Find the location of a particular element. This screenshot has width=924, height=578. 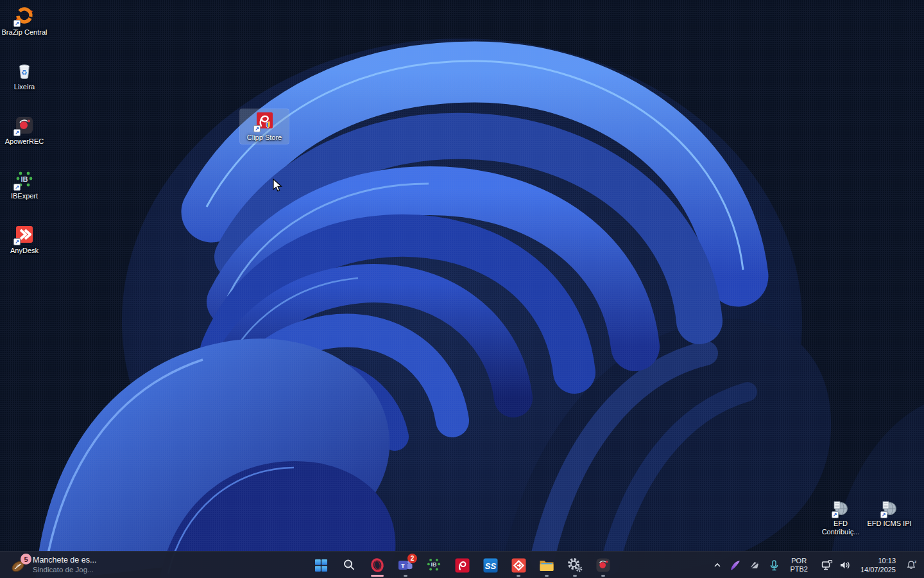

widgets-subheadline: Sindicato de Jog... is located at coordinates (64, 570).